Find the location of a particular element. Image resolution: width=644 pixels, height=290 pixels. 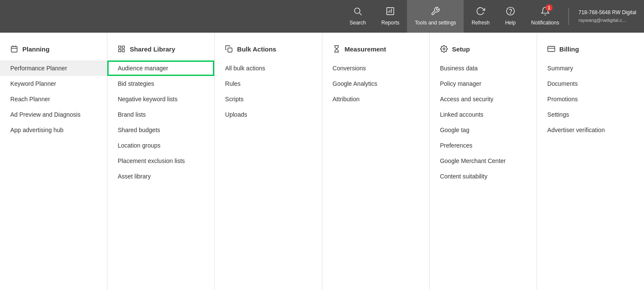

shared-library-header-label: Shared Library is located at coordinates (152, 49).